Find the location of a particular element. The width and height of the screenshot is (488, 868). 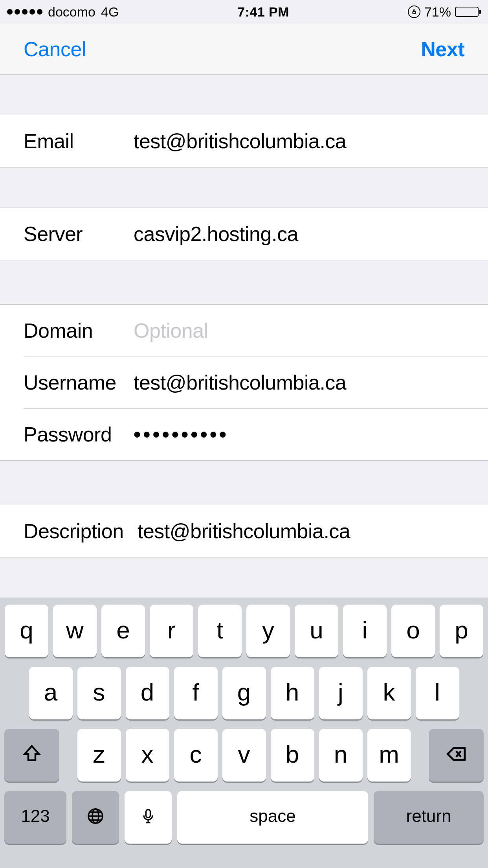

key-b: b is located at coordinates (292, 755).